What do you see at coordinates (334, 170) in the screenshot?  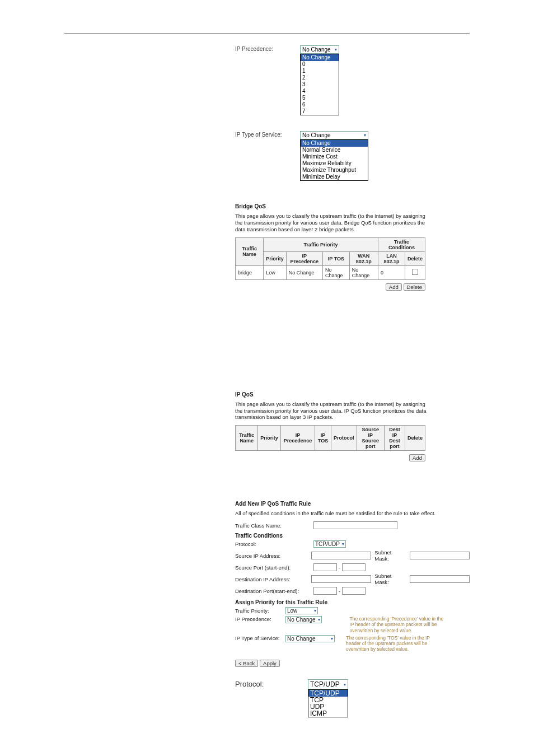 I see `option-maximize-throughput: Maximize Throughput` at bounding box center [334, 170].